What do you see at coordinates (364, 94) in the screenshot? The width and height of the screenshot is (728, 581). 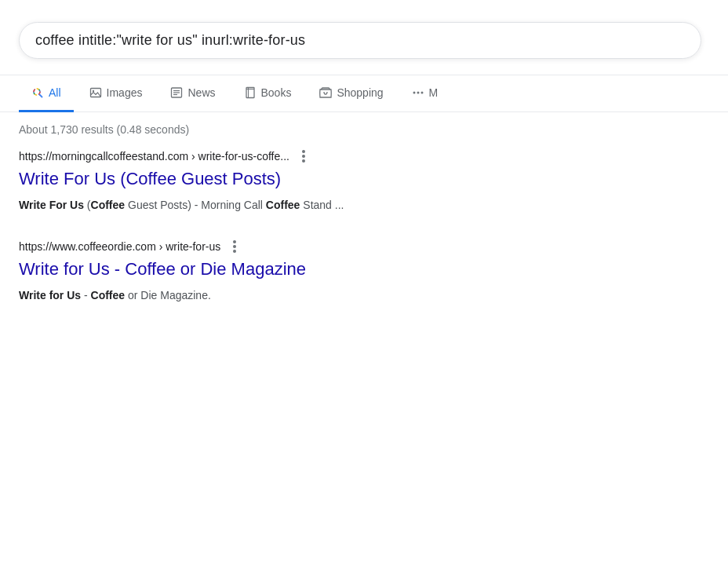 I see `nav-tabs: All Images News` at bounding box center [364, 94].